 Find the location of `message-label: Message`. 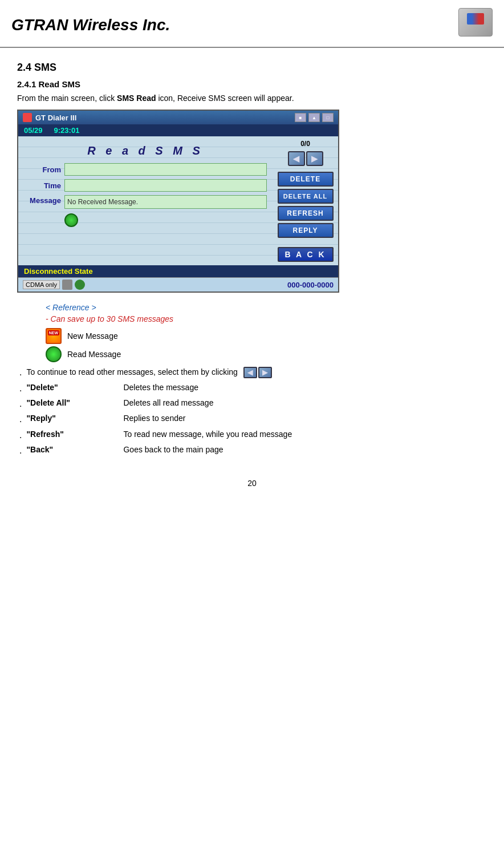

message-label: Message is located at coordinates (42, 200).